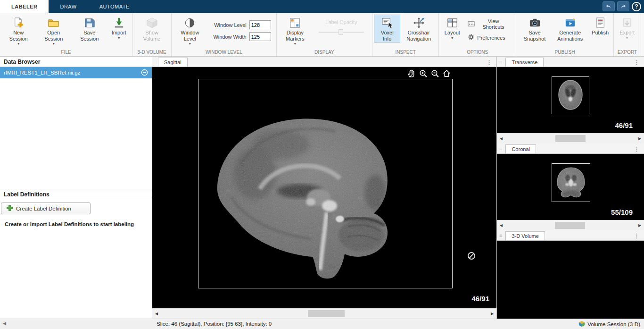 This screenshot has height=329, width=644. What do you see at coordinates (25, 7) in the screenshot?
I see `tab-labeler: LABELER` at bounding box center [25, 7].